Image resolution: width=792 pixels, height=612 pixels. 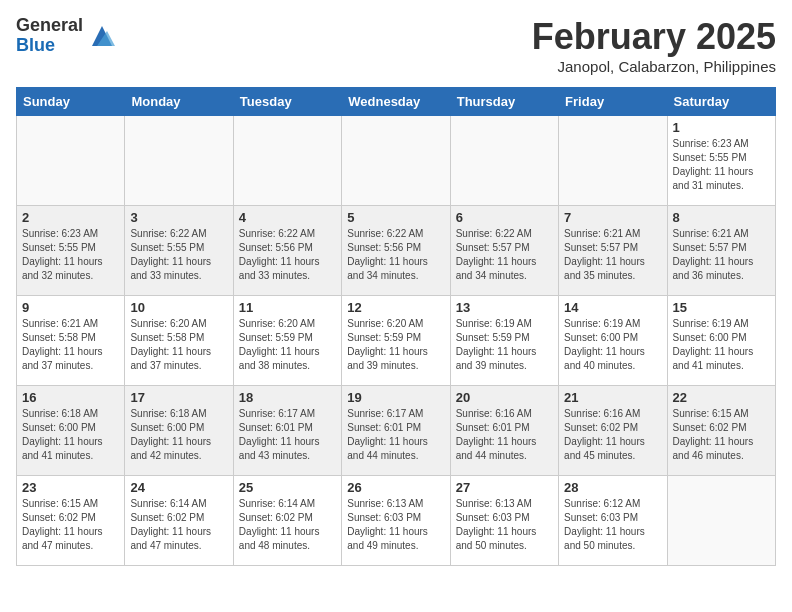 What do you see at coordinates (396, 251) in the screenshot?
I see `calendar-week-2: 2Sunrise: 6:23 AM Sunset: 5:55 PM Daylig…` at bounding box center [396, 251].